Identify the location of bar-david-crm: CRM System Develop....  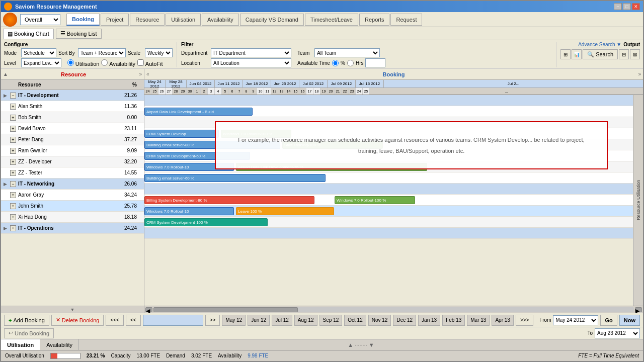
(182, 134).